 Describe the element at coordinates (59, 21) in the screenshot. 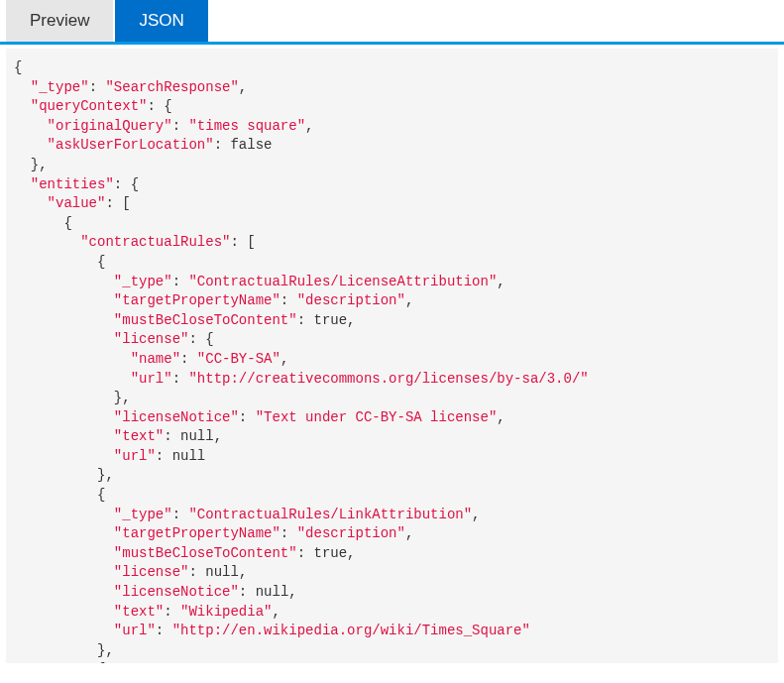

I see `tab-preview: Preview` at that location.